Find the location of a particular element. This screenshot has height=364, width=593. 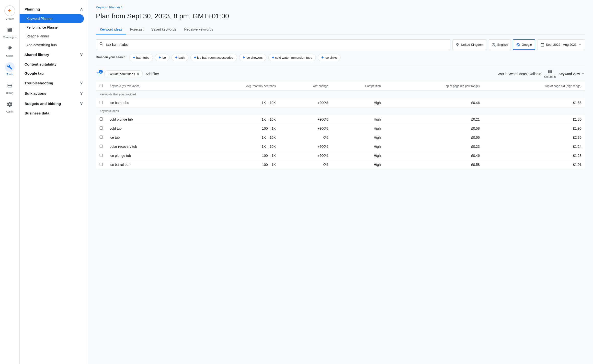

table-row: cold tub 100 – 1K +900% High £0.58 £1.96 is located at coordinates (341, 129).